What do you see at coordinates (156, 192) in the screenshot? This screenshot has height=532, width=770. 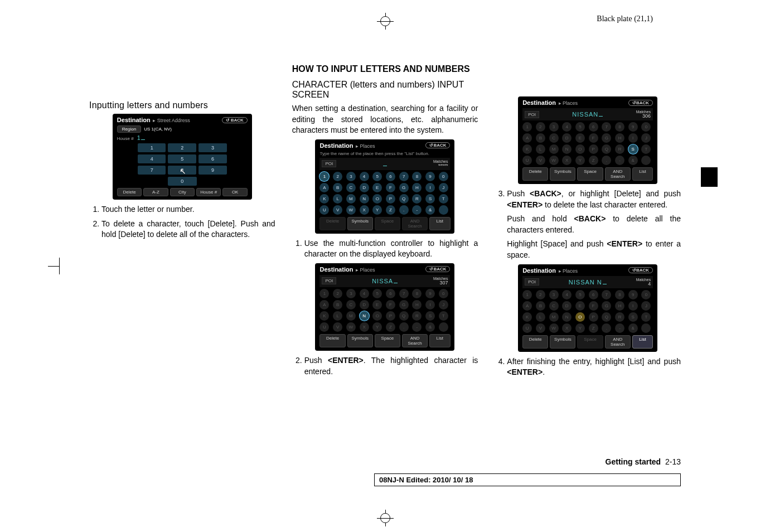 I see `btn-az: A-Z` at bounding box center [156, 192].